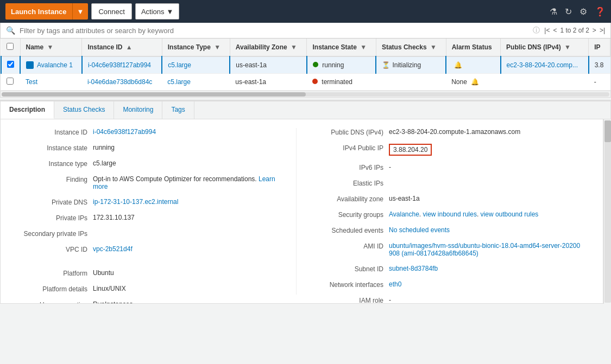  Describe the element at coordinates (148, 164) in the screenshot. I see `detail-row: Instance type c5.large` at that location.